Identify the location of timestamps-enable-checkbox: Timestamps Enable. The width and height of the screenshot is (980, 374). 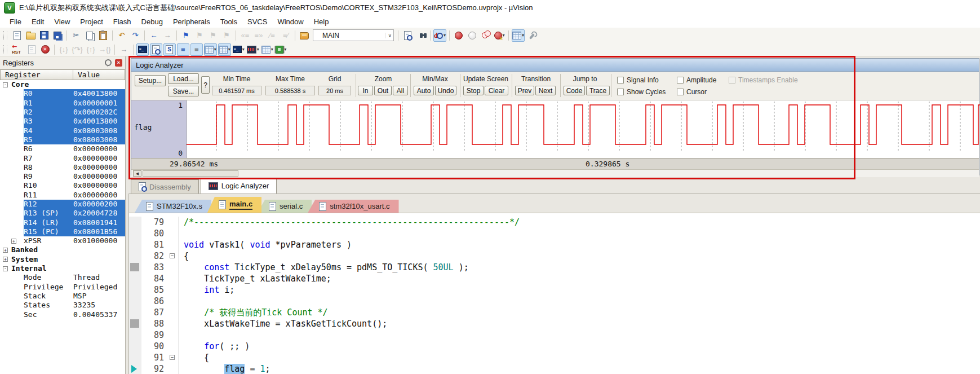
(763, 80).